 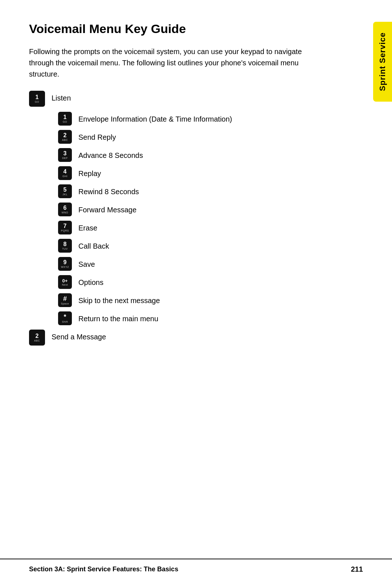 I want to click on send-message-label: Send a Message, so click(x=79, y=336).